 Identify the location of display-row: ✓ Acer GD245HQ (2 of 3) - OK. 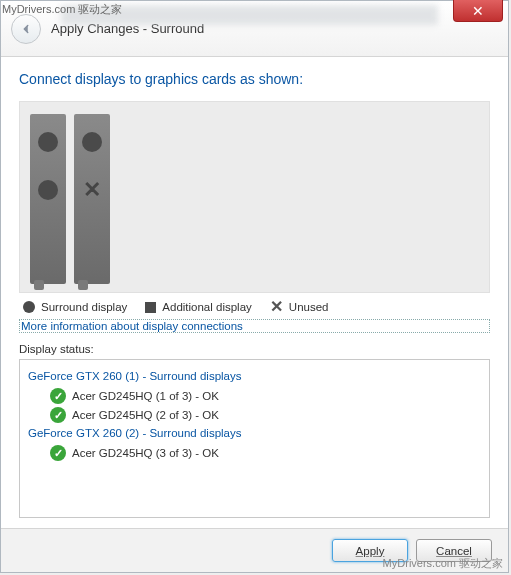
(266, 415).